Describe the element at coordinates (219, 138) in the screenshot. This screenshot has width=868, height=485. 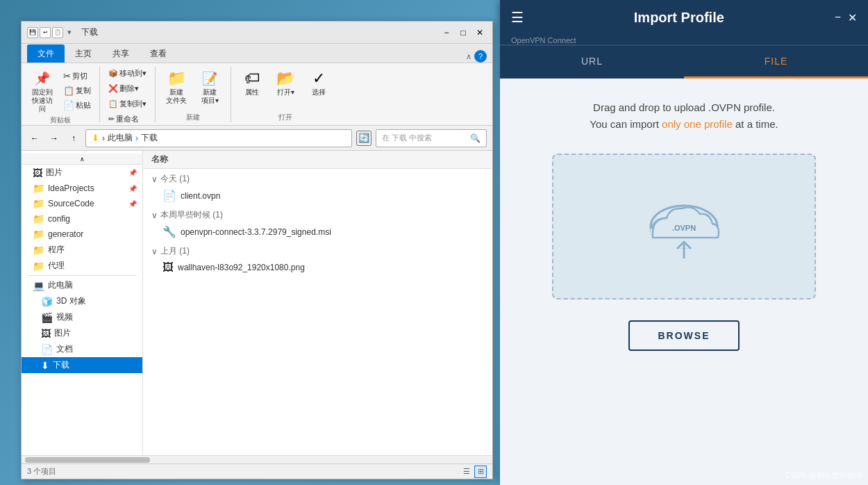
I see `address-bar: ⬇ › 此电脑 › 下载` at that location.